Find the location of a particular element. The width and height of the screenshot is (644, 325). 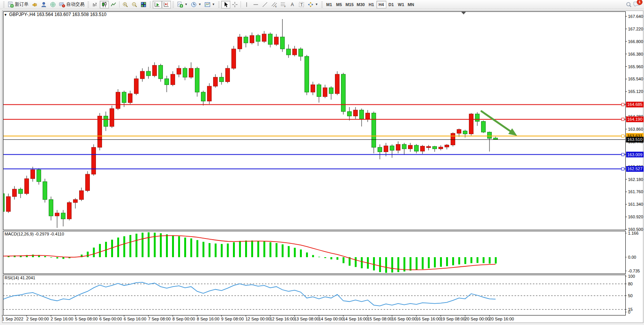

price-tag: 163.009 is located at coordinates (635, 155).